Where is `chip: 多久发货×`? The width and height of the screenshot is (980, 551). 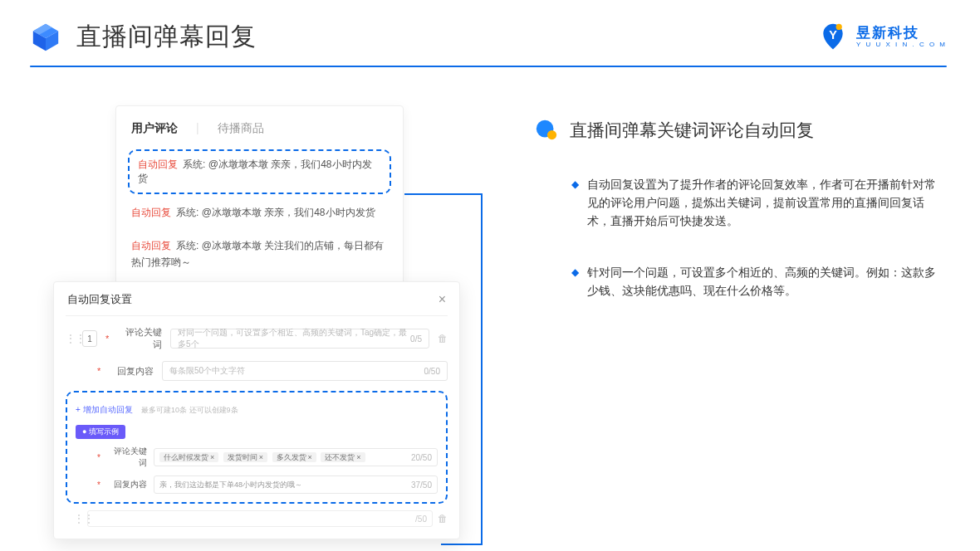 chip: 多久发货× is located at coordinates (294, 457).